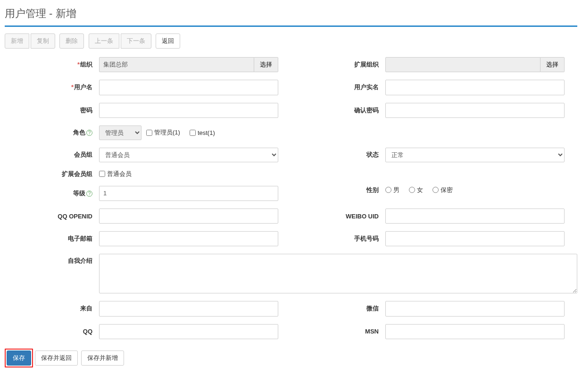  Describe the element at coordinates (338, 216) in the screenshot. I see `weibo-uid-label: WEIBO UID` at that location.